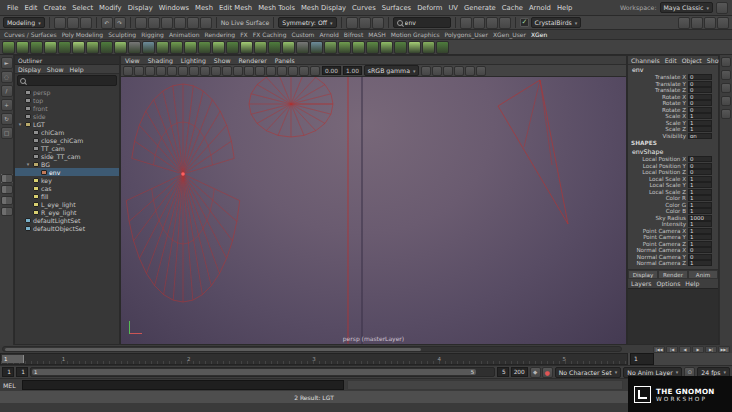 The image size is (732, 412). Describe the element at coordinates (110, 8) in the screenshot. I see `menu-item-modify: Modify` at that location.